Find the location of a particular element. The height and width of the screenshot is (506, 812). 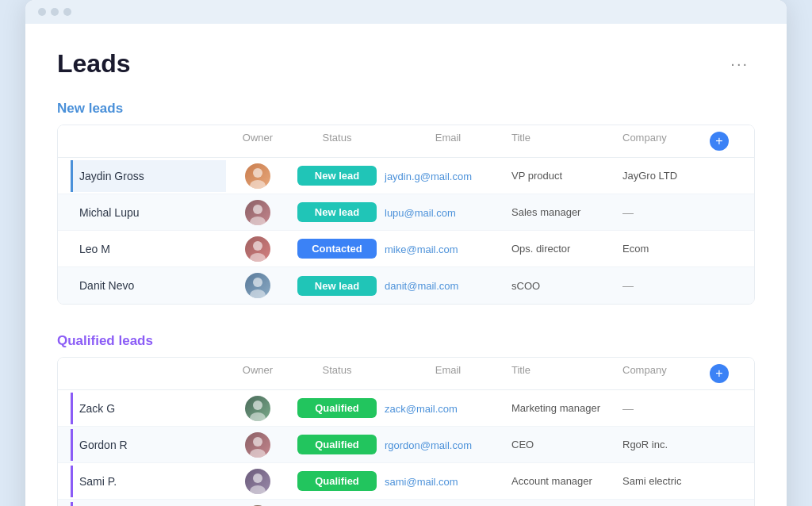

job-title: Marketing manager is located at coordinates (567, 408).